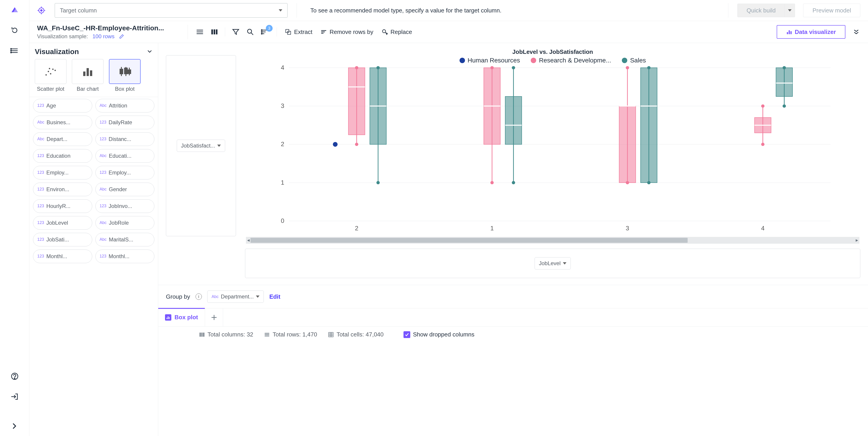 This screenshot has width=868, height=436. Describe the element at coordinates (553, 263) in the screenshot. I see `x-axis-dropzone: JobLevel` at that location.